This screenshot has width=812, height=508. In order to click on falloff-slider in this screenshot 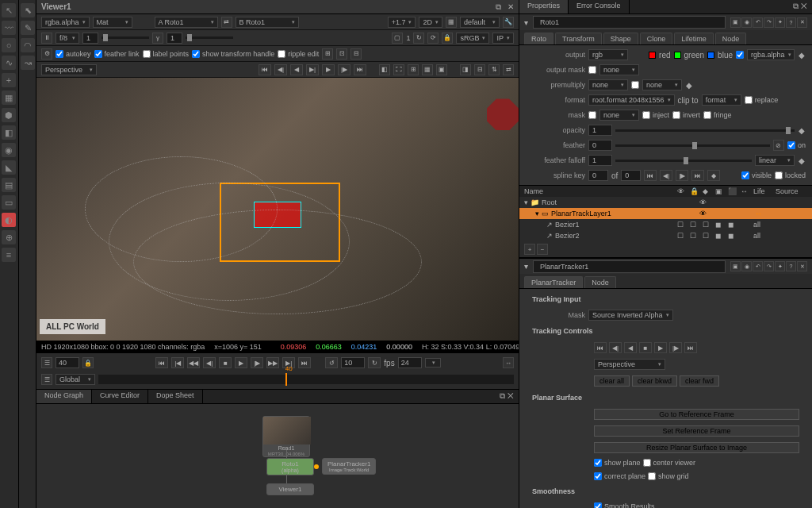, I will do `click(684, 160)`.